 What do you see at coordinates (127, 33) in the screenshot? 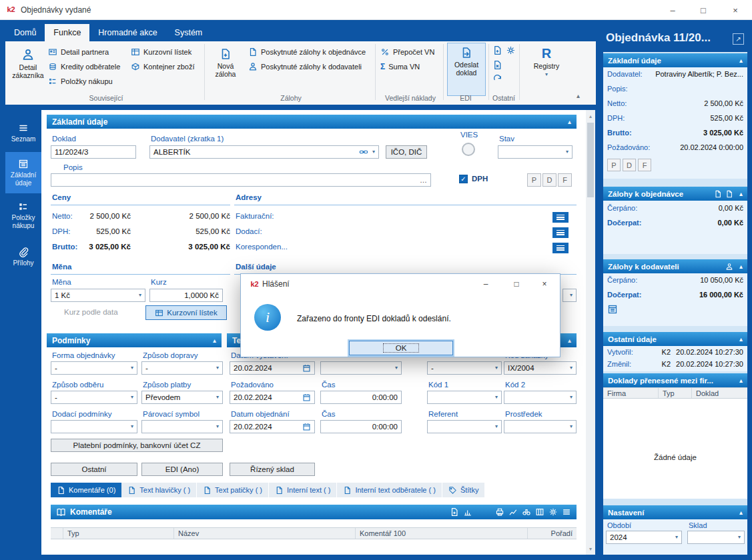
I see `ribbon-tab-hromadne-akce: Hromadné akce` at bounding box center [127, 33].